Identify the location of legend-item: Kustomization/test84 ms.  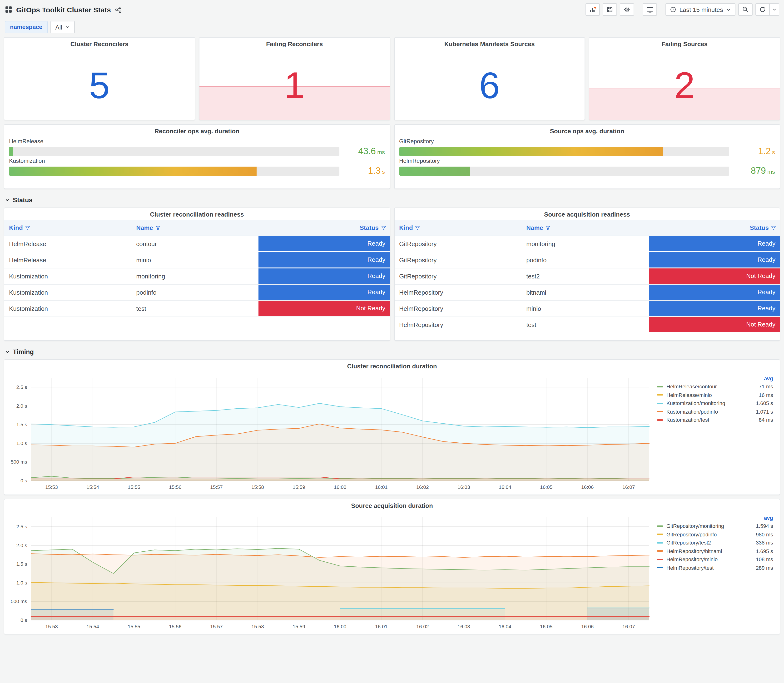
(715, 420).